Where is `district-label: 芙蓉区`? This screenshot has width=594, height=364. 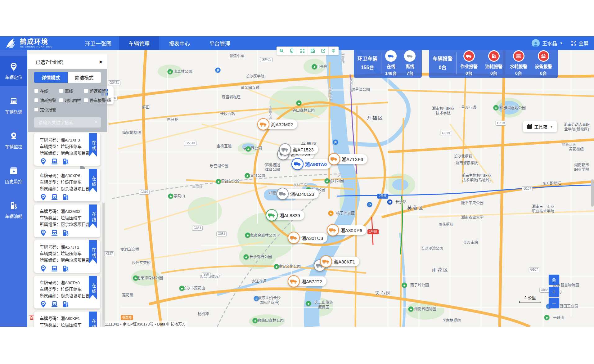
district-label: 芙蓉区 is located at coordinates (416, 208).